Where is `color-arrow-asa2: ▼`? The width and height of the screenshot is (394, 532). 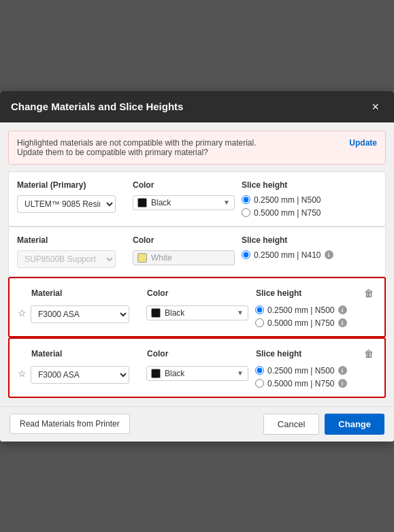
color-arrow-asa2: ▼ is located at coordinates (240, 373).